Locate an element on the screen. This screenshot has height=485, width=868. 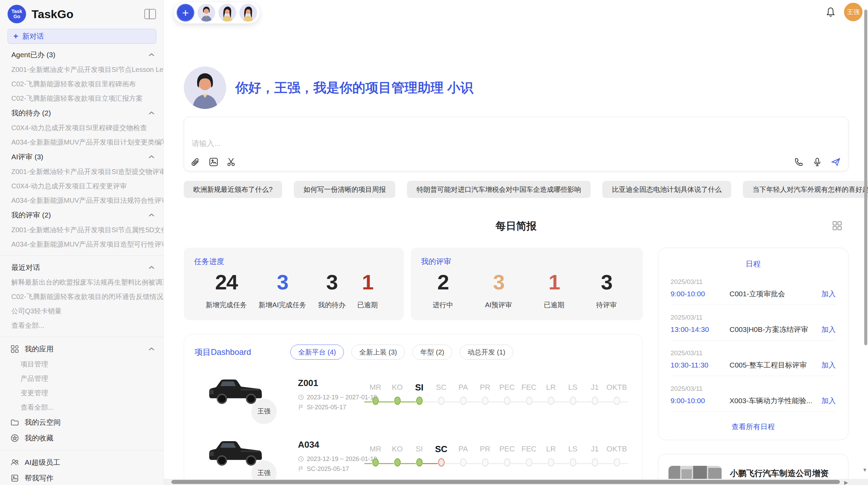
vertical-scrollbar-thumb is located at coordinates (866, 177).